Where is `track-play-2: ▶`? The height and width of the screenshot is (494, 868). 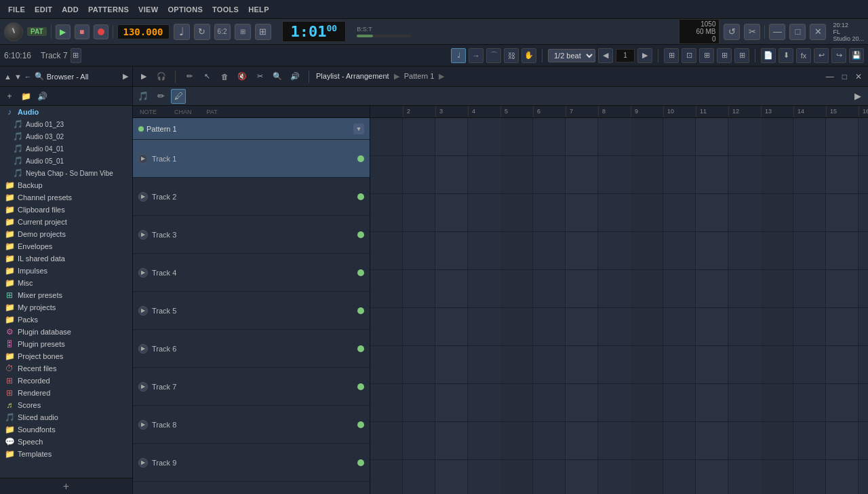
track-play-2: ▶ is located at coordinates (143, 197).